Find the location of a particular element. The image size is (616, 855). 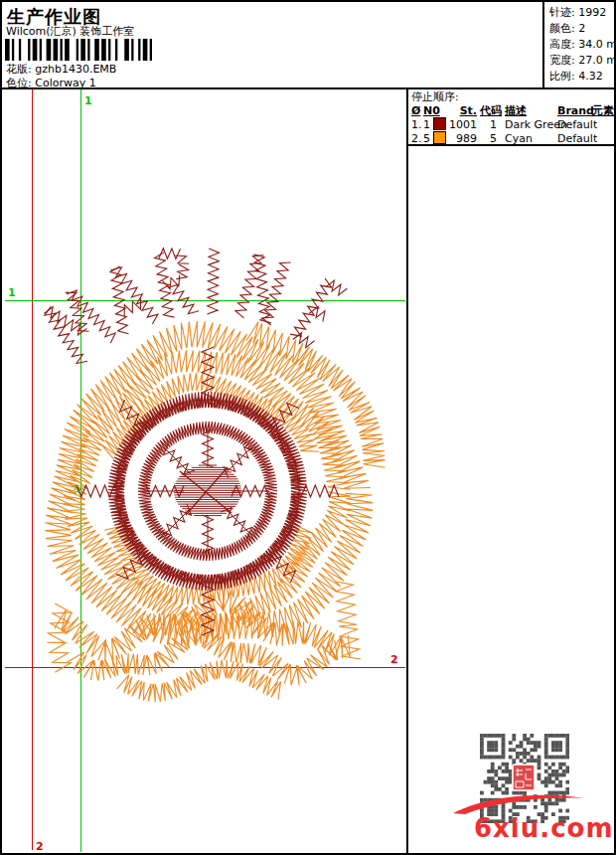

stop-row-1-brand: Default is located at coordinates (577, 125).